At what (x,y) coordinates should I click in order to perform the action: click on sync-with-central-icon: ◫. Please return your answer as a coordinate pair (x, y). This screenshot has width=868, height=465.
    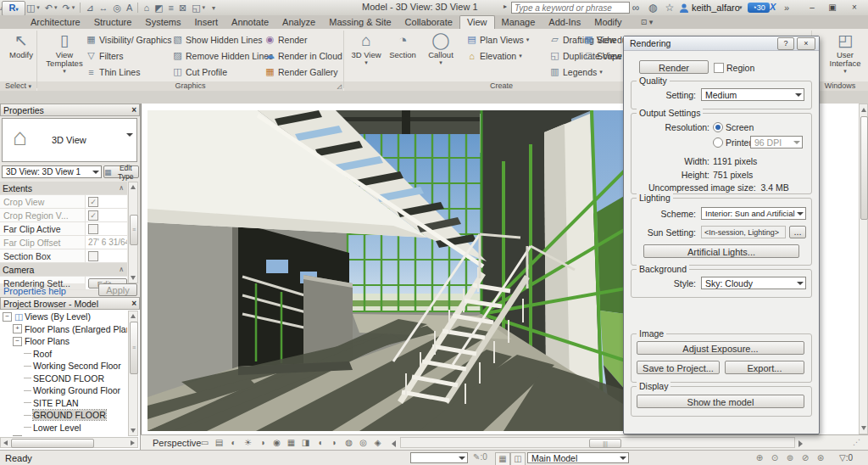
    Looking at the image, I should click on (31, 8).